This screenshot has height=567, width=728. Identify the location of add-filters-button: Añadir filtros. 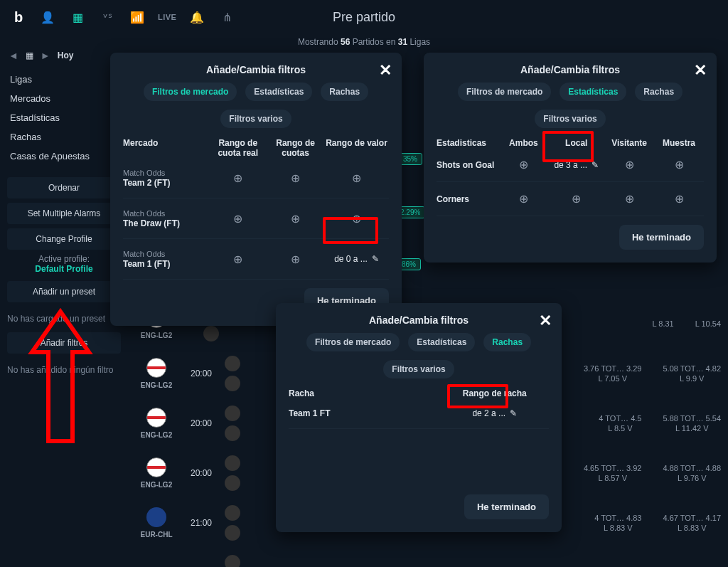
(64, 343).